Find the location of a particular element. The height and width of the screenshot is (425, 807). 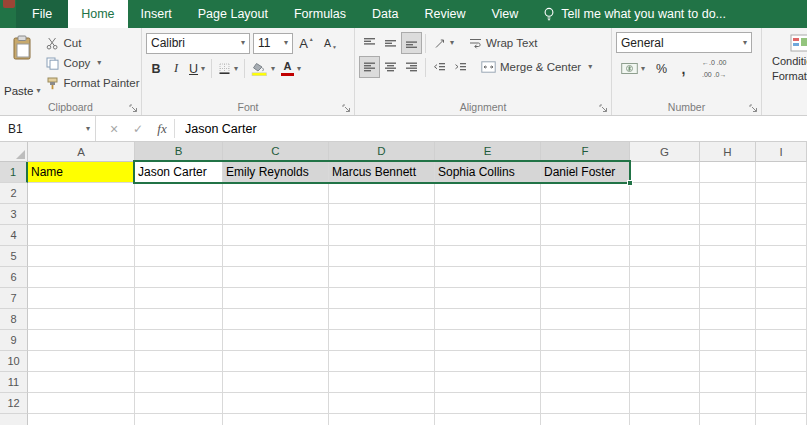

cell-I10 is located at coordinates (782, 362).